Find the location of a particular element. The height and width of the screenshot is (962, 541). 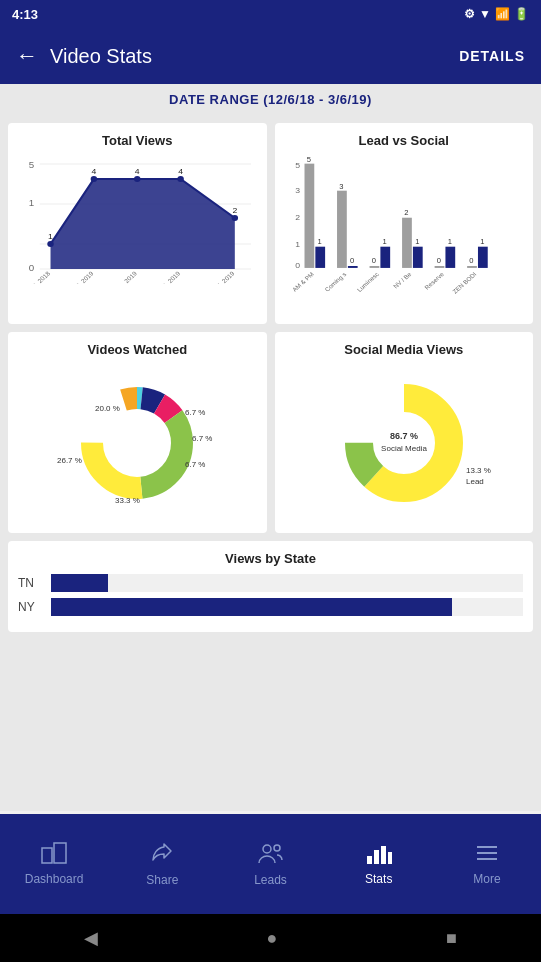

status-icons: ⚙ ▼ 📶 🔋 is located at coordinates (496, 14).